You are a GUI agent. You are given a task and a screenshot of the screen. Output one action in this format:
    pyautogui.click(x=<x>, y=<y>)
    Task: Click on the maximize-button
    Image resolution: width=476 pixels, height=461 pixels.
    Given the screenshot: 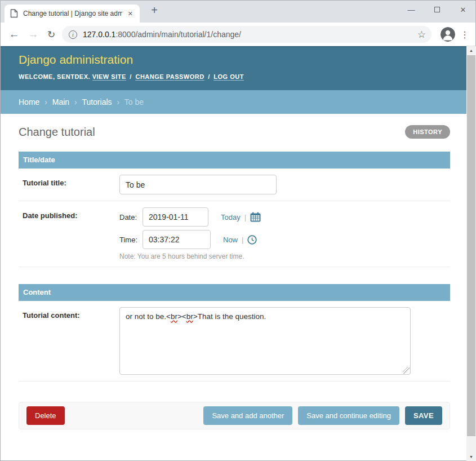 What is the action you would take?
    pyautogui.click(x=437, y=10)
    